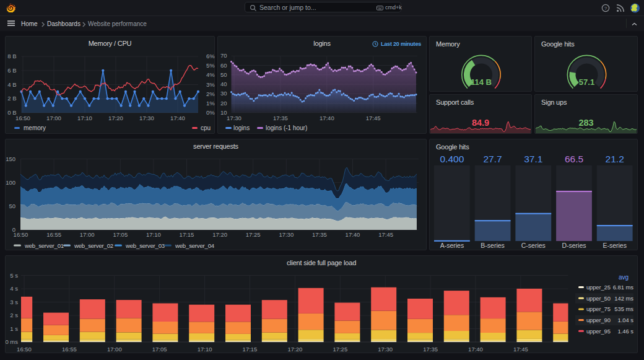  Describe the element at coordinates (12, 98) in the screenshot. I see `svg-text: 2 B` at that location.